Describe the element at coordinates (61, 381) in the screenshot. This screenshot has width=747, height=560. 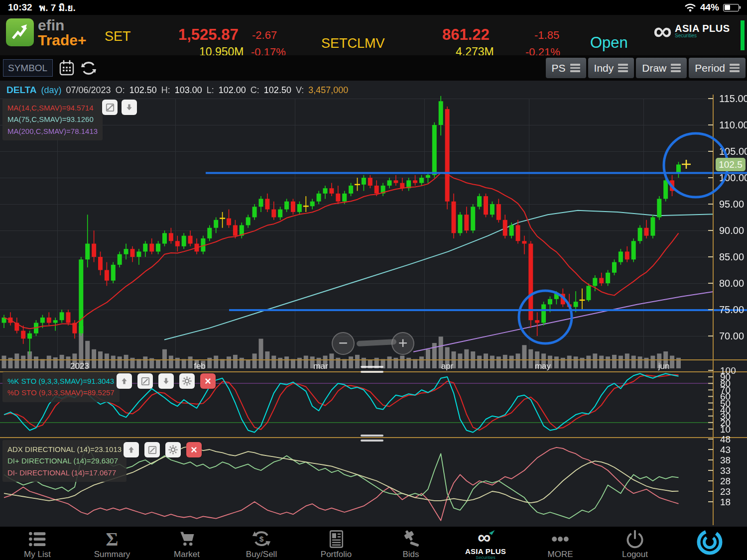
I see `sto-k-label: %K STO (9,3,3,SMAV)=91.3043` at that location.